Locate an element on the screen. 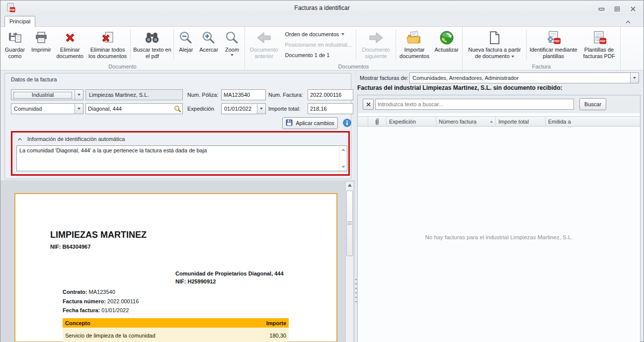 The height and width of the screenshot is (342, 644). actualizar-button: Actualizar is located at coordinates (446, 45).